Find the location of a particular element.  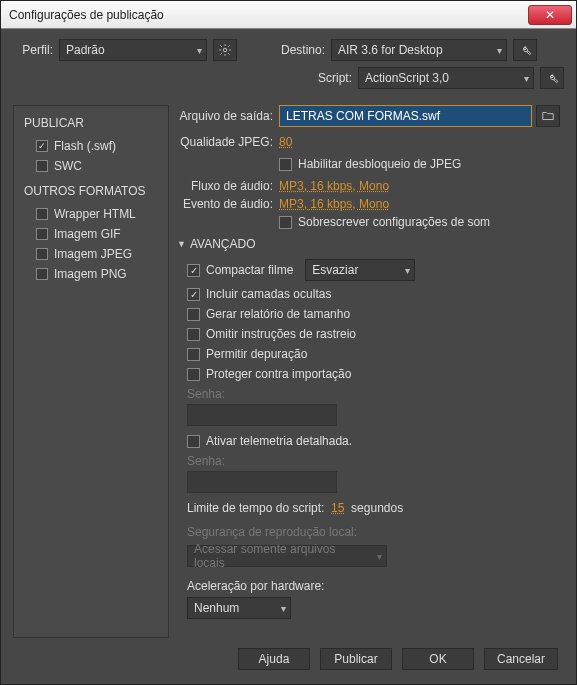

sidebar-item-jpeg: Imagem JPEG is located at coordinates (91, 254).